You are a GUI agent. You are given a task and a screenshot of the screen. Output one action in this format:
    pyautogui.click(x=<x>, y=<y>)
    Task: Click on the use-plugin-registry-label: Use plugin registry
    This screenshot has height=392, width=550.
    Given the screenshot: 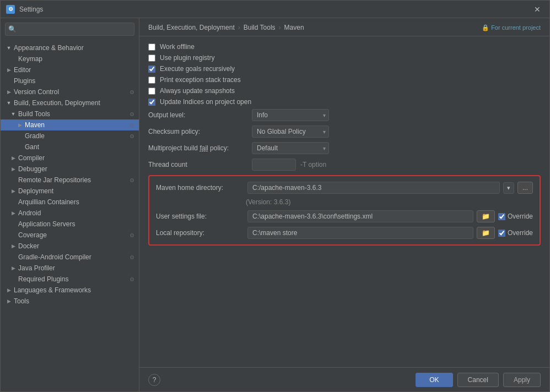 What is the action you would take?
    pyautogui.click(x=187, y=58)
    